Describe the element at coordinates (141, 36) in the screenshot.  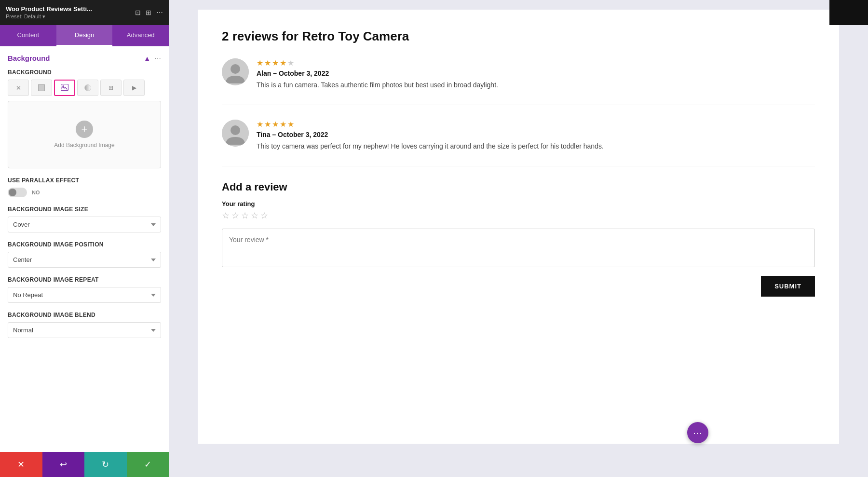
I see `tab-advanced: Advanced` at that location.